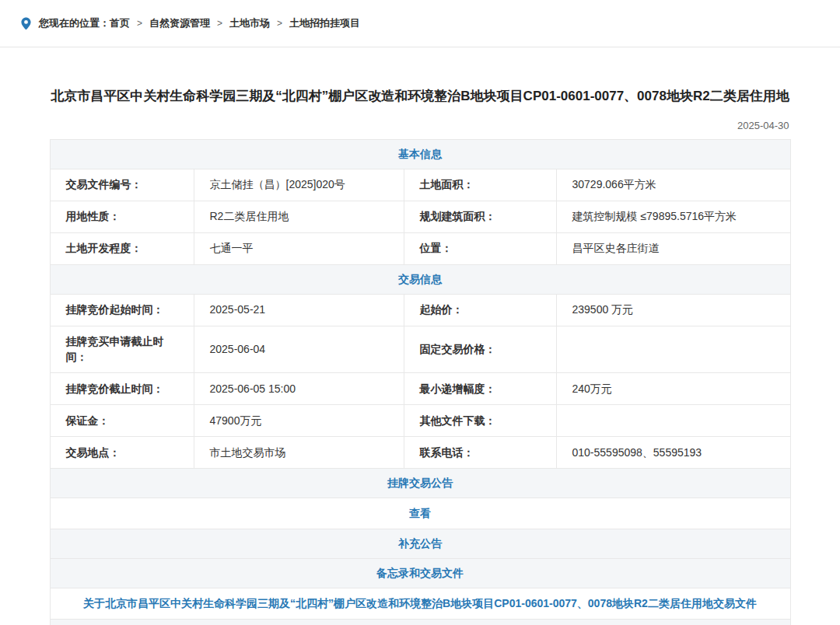 The height and width of the screenshot is (625, 840). What do you see at coordinates (481, 310) in the screenshot?
I see `field-label: 起始价：` at bounding box center [481, 310].